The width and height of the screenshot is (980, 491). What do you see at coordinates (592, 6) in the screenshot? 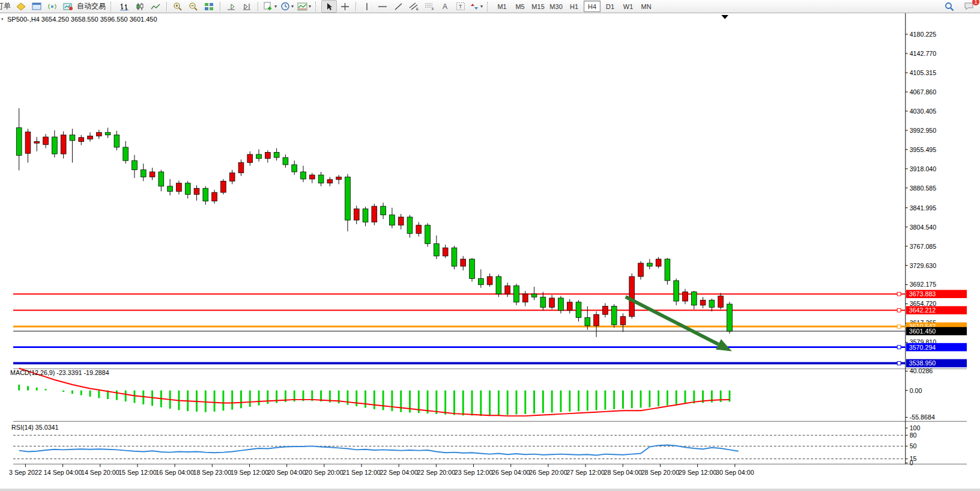
I see `timeframe-h4-button: H4` at bounding box center [592, 6].